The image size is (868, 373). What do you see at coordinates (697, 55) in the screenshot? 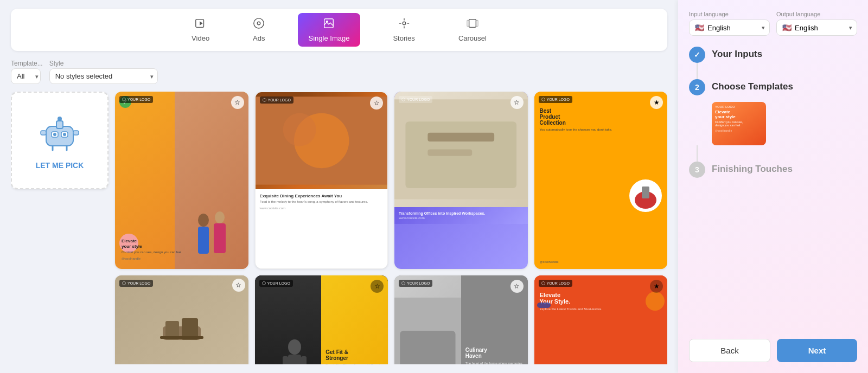
I see `step-1-circle: ✓` at bounding box center [697, 55].